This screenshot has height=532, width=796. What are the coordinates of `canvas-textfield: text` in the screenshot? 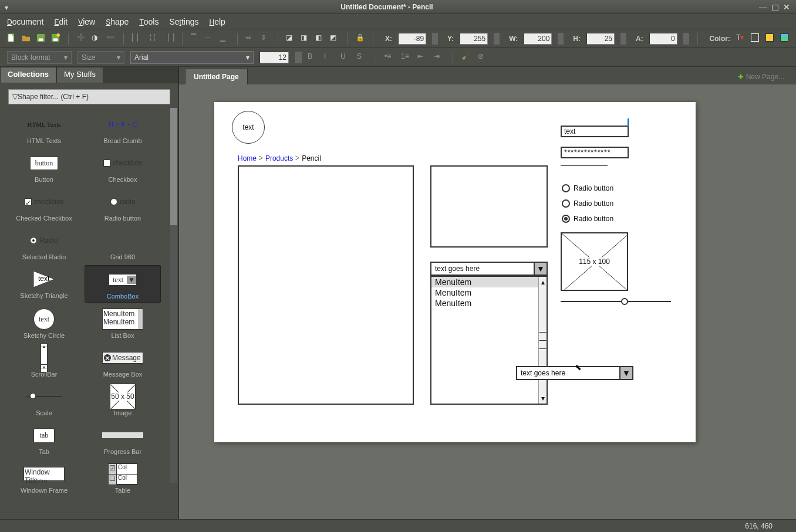 It's located at (595, 131).